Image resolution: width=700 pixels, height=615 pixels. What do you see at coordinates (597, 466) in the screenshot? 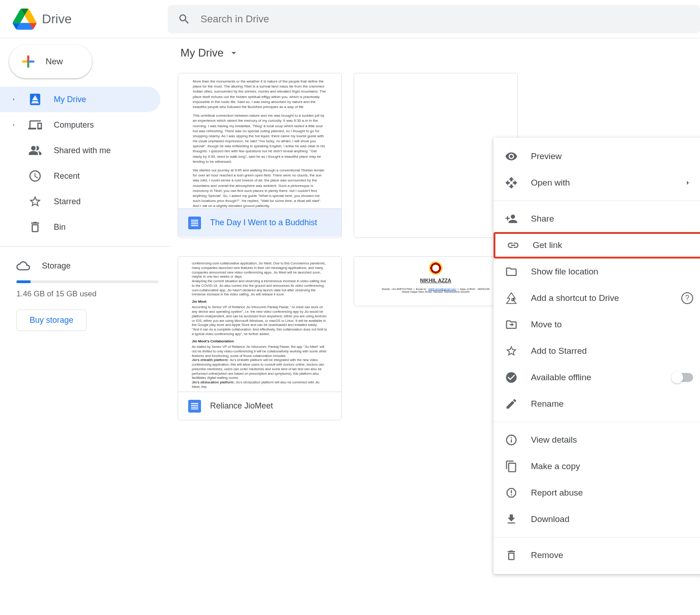
I see `menu-make-copy: Make a copy` at bounding box center [597, 466].